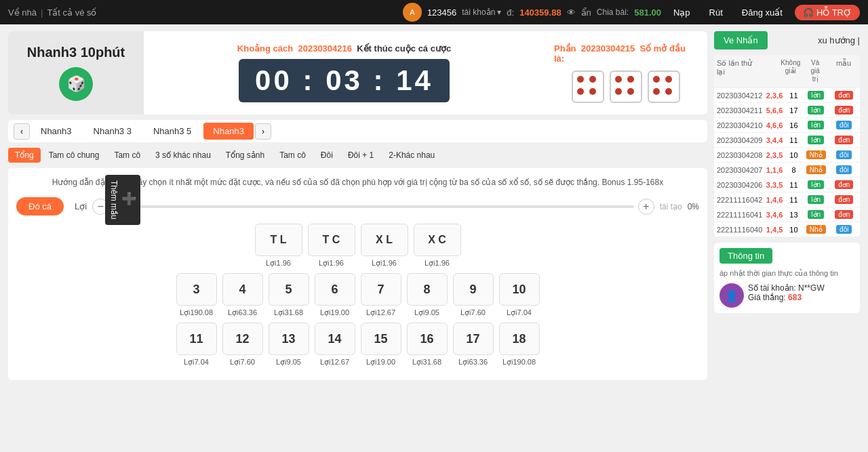 This screenshot has width=868, height=452. I want to click on subtab-item-3: 3 số khác nhau, so click(183, 155).